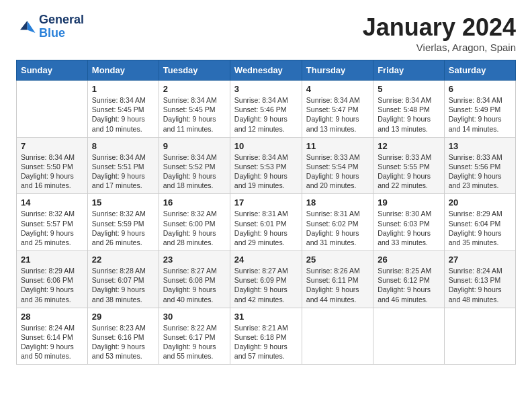 The width and height of the screenshot is (532, 411). I want to click on day-number: 9, so click(195, 146).